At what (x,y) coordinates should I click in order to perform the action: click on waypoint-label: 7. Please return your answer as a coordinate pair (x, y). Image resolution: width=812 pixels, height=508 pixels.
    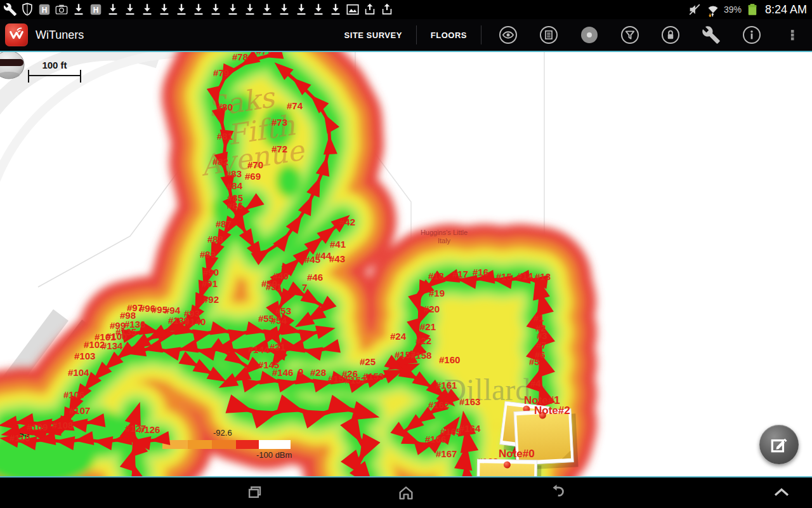
    Looking at the image, I should click on (304, 287).